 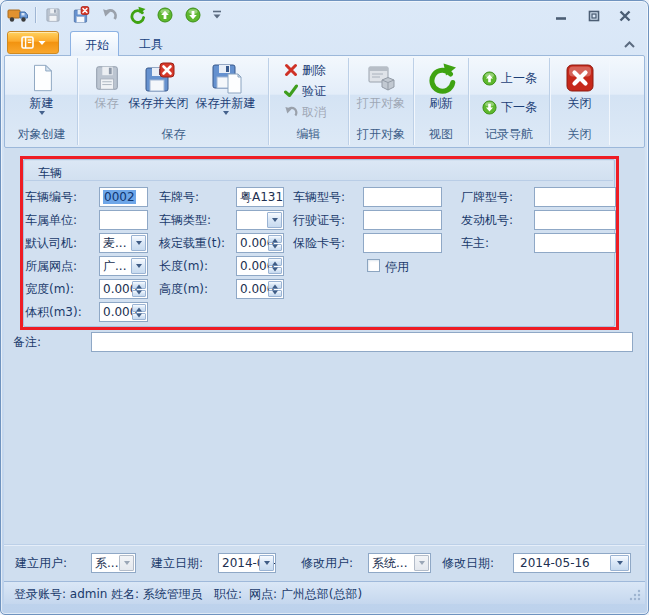 What do you see at coordinates (124, 312) in the screenshot?
I see `volume-spinner: 0.000` at bounding box center [124, 312].